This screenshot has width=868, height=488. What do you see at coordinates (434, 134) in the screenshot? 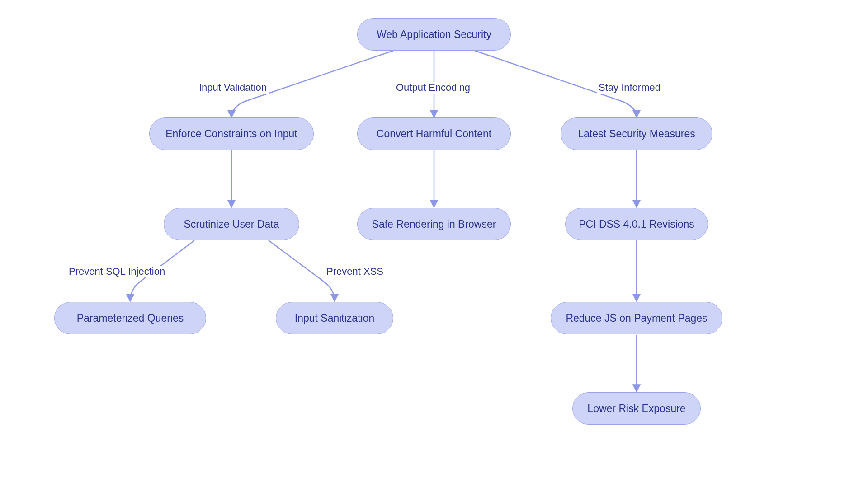
I see `node-label: Convert Harmful Content` at bounding box center [434, 134].